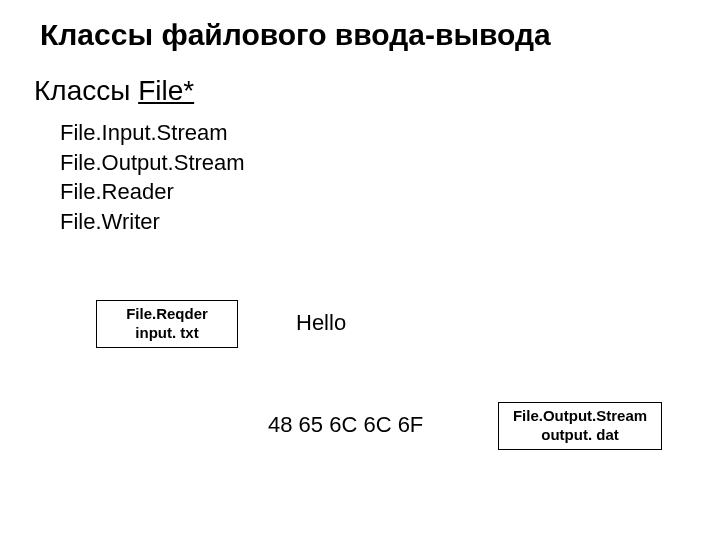 Image resolution: width=720 pixels, height=540 pixels. I want to click on output-box-line2: output. dat, so click(580, 436).